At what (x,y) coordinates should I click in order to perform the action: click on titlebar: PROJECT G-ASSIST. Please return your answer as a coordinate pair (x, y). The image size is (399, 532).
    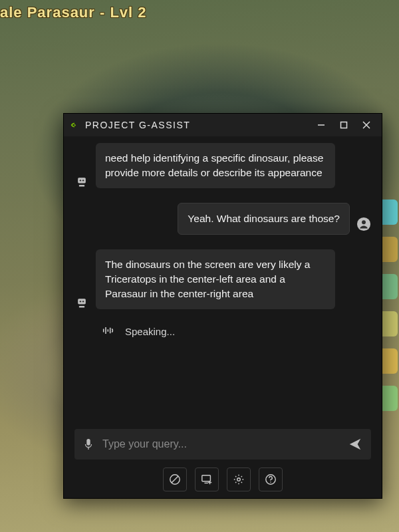
    Looking at the image, I should click on (223, 125).